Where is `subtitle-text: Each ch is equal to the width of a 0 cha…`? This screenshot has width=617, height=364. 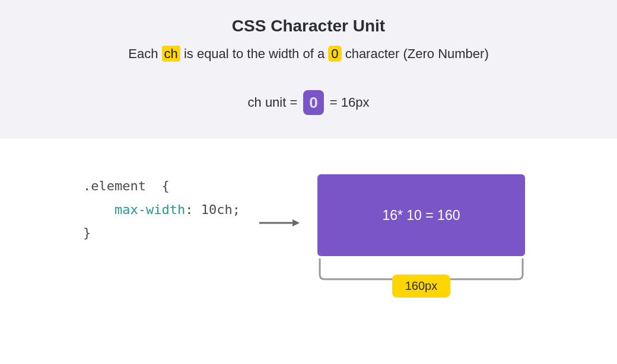
subtitle-text: Each ch is equal to the width of a 0 cha… is located at coordinates (308, 54).